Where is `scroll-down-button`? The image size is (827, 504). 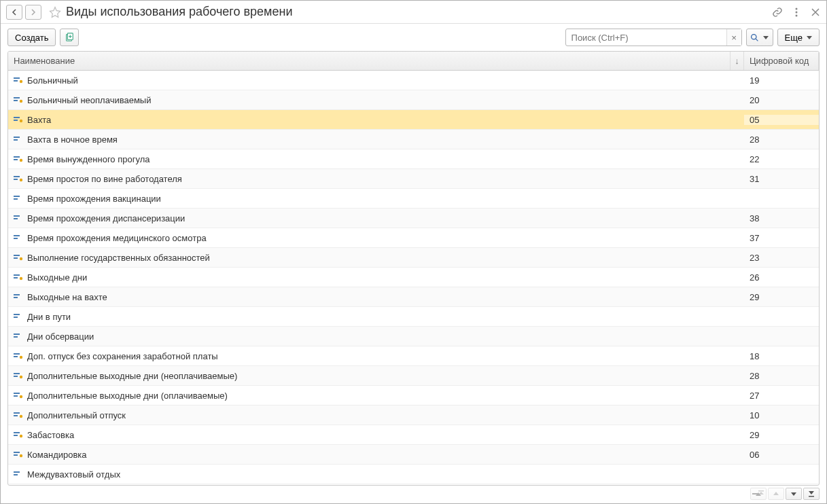
scroll-down-button is located at coordinates (794, 494).